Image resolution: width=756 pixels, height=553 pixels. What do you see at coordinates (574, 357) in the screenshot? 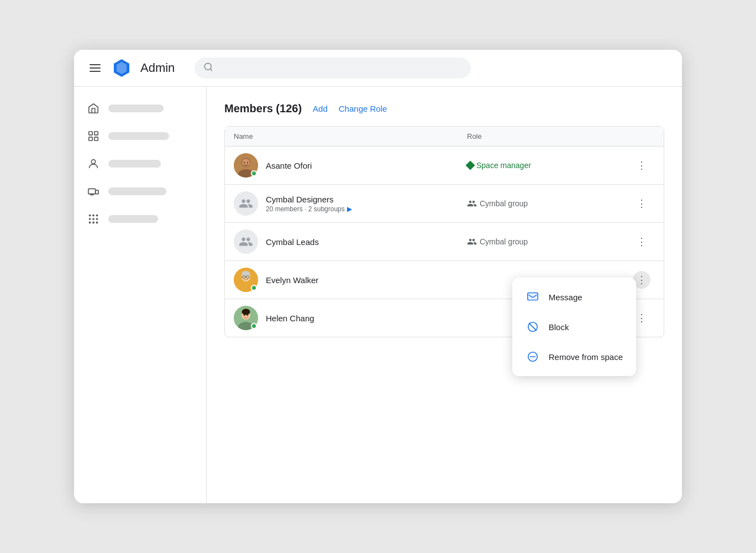
I see `context-menu-remove: Remove from space` at bounding box center [574, 357].